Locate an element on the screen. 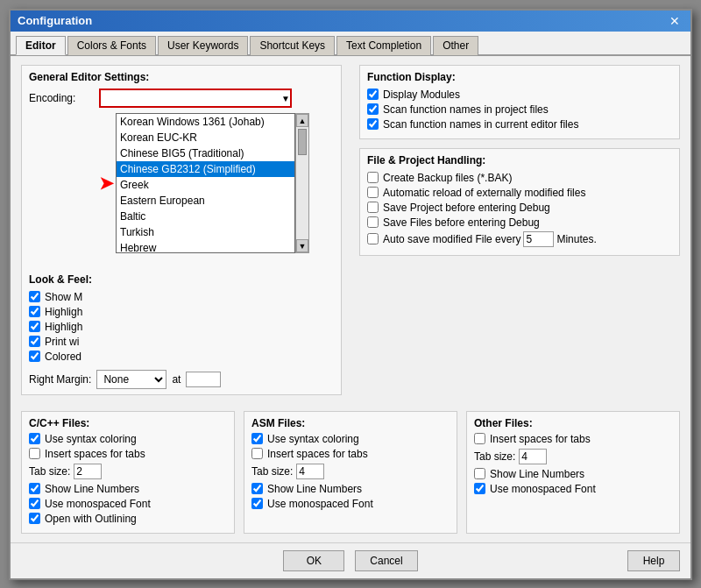 This screenshot has height=588, width=701. fd-row-3: Scan function names in current editor fi… is located at coordinates (520, 124).